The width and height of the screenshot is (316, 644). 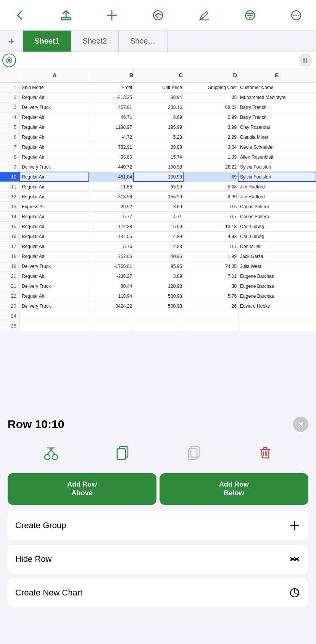 I want to click on table-row: 14 Regular Air -5.77 4.71 0.7 Carlos Sol…, so click(x=158, y=217).